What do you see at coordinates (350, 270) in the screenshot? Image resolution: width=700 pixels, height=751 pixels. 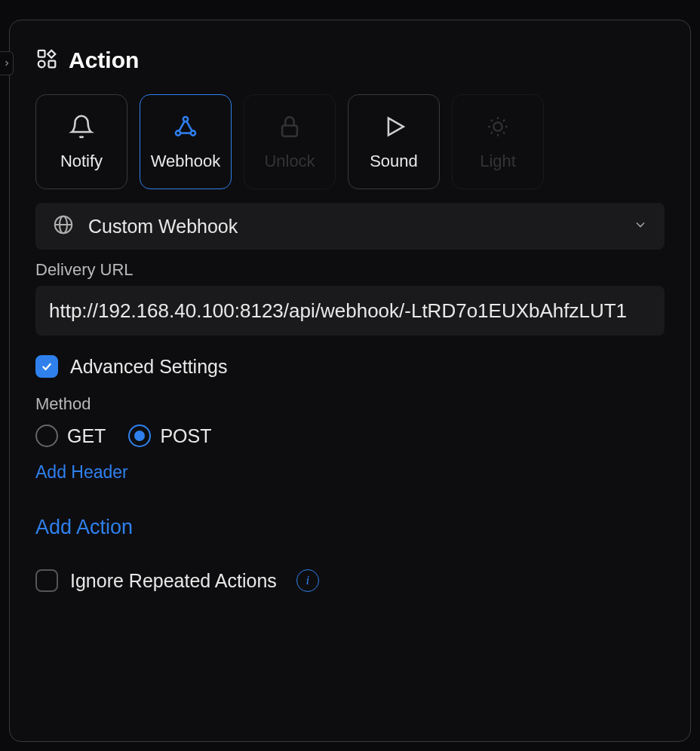 I see `delivery-url-label: Delivery URL` at bounding box center [350, 270].